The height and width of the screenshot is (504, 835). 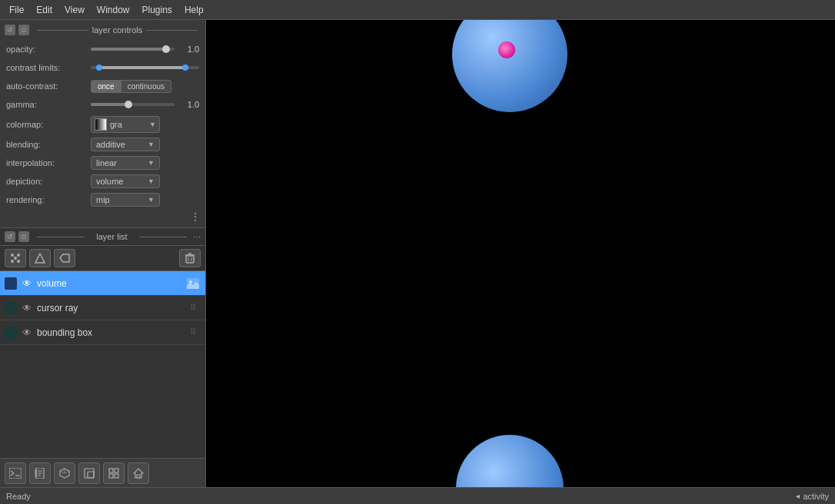 What do you see at coordinates (48, 86) in the screenshot?
I see `auto-contrast-label: auto-contrast:` at bounding box center [48, 86].